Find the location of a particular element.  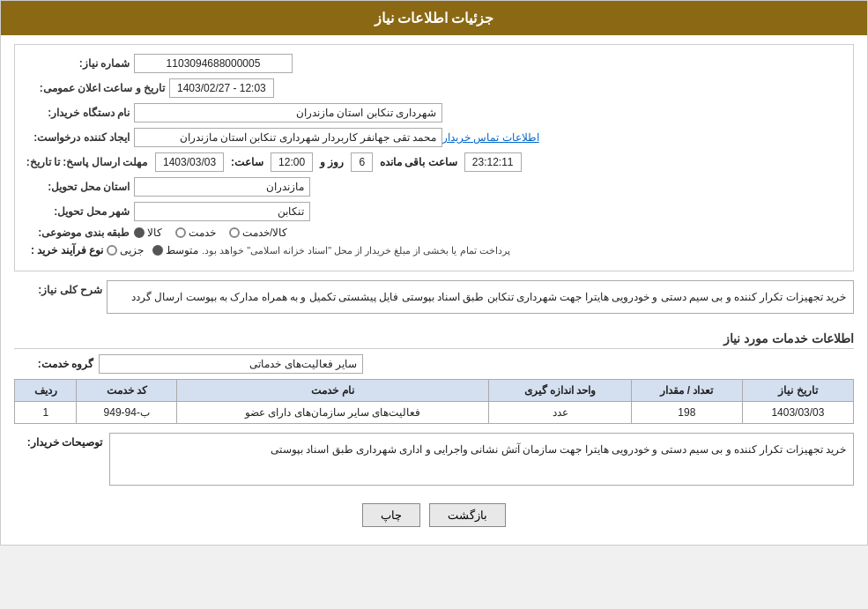

farayand-jozii: جزیی is located at coordinates (125, 250).